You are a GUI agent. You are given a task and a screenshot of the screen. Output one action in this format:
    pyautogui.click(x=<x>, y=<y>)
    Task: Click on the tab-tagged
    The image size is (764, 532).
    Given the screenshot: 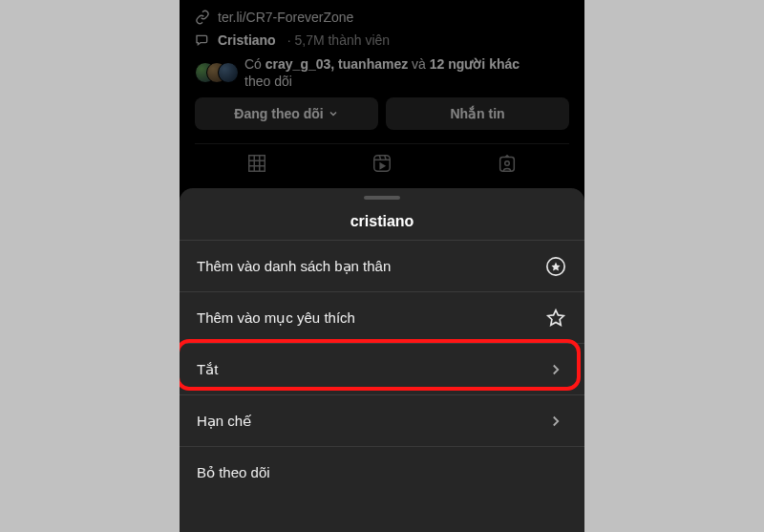 What is the action you would take?
    pyautogui.click(x=506, y=162)
    